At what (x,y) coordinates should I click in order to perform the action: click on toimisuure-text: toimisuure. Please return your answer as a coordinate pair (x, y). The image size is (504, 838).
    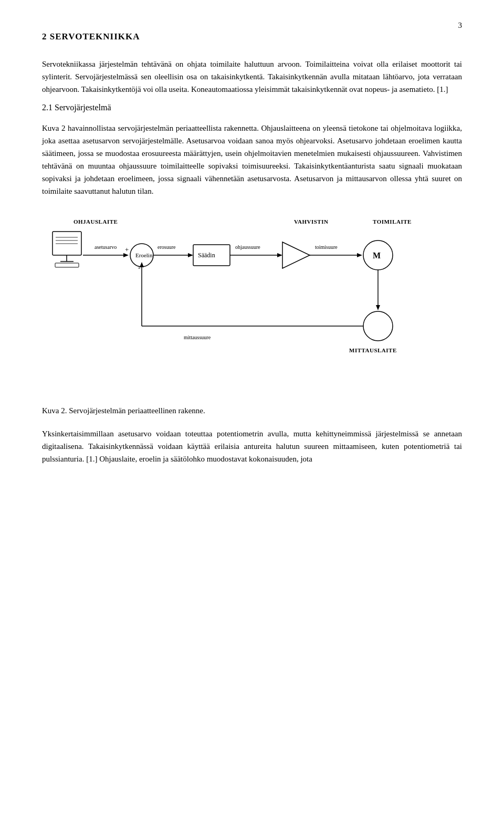
    Looking at the image, I should click on (327, 247).